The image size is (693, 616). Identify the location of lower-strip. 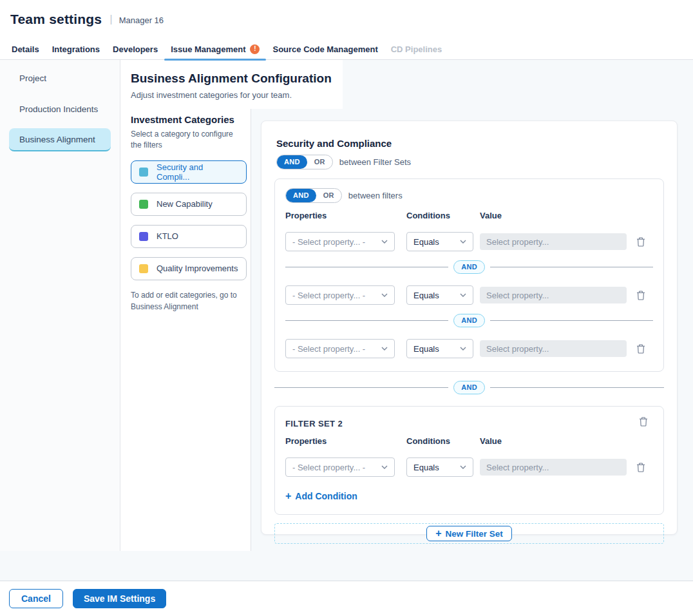
(346, 566).